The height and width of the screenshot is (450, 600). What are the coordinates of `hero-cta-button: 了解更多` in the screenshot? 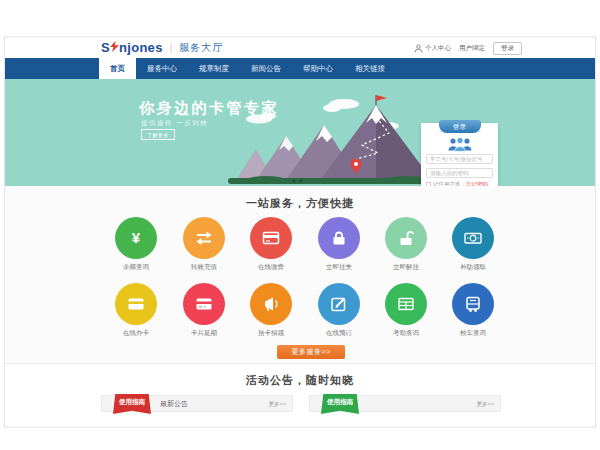 It's located at (158, 134).